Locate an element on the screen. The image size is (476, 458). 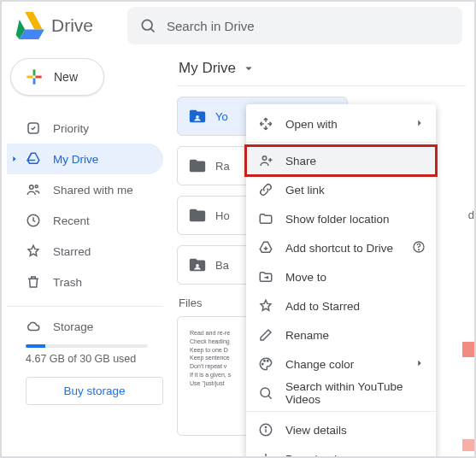
nav: Priority My Drive Shared with me Recent is located at coordinates (85, 205).